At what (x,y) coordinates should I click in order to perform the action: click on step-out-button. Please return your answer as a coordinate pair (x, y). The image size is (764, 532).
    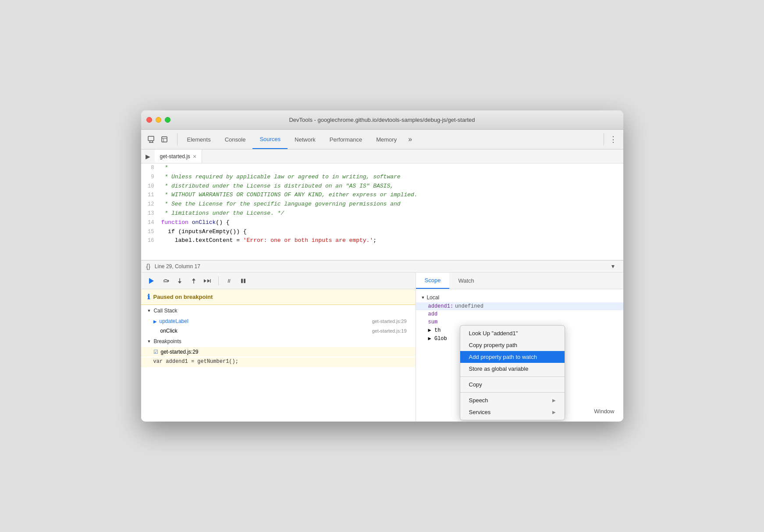
    Looking at the image, I should click on (194, 281).